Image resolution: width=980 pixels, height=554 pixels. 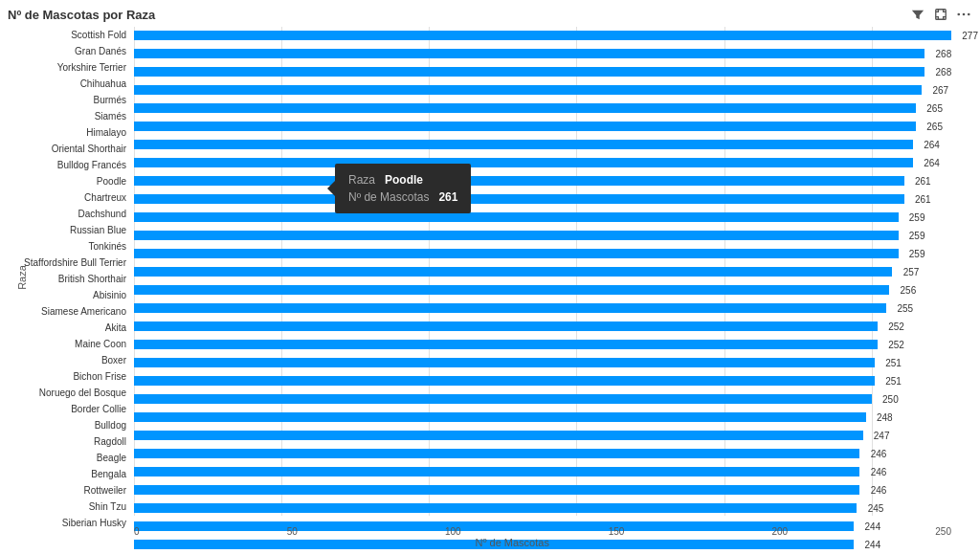 What do you see at coordinates (65, 360) in the screenshot?
I see `y-label: Boxer` at bounding box center [65, 360].